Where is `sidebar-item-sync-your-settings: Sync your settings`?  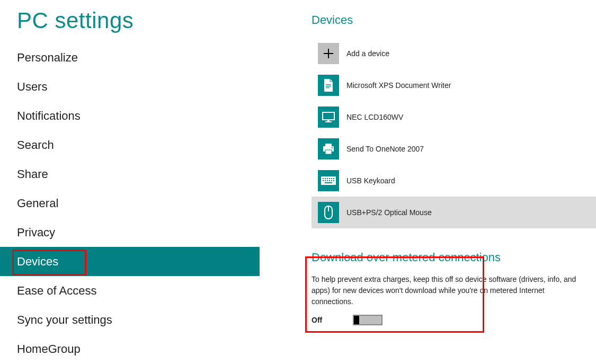
sidebar-item-sync-your-settings: Sync your settings is located at coordinates (130, 320).